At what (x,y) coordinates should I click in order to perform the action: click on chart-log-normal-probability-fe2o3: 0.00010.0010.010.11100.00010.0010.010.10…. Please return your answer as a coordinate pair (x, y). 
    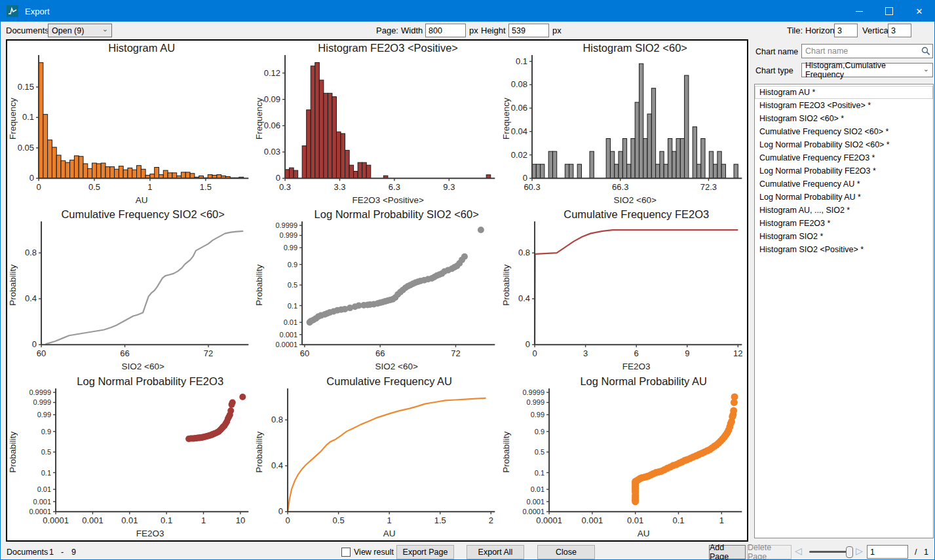
    Looking at the image, I should click on (130, 457).